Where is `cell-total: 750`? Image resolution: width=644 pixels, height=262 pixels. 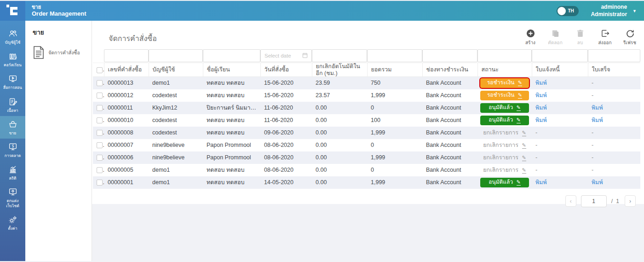
cell-total: 750 is located at coordinates (395, 83).